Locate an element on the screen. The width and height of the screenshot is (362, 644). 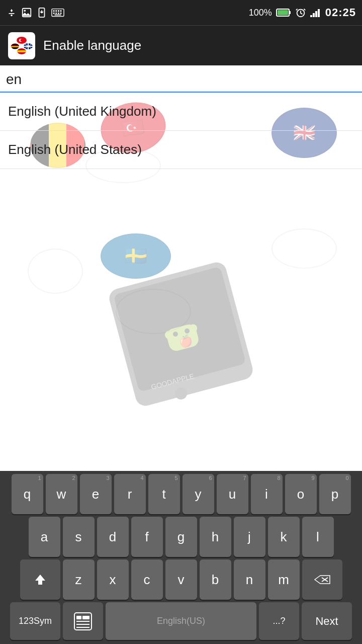
keyboard-row-2: a s d f g h j k l is located at coordinates (181, 537).